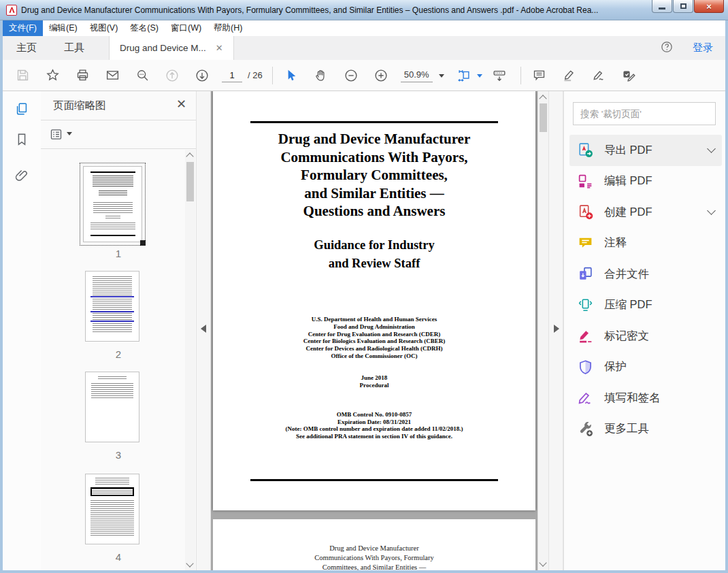 The height and width of the screenshot is (573, 728). What do you see at coordinates (416, 75) in the screenshot?
I see `zoom-level-value: 50.9%` at bounding box center [416, 75].